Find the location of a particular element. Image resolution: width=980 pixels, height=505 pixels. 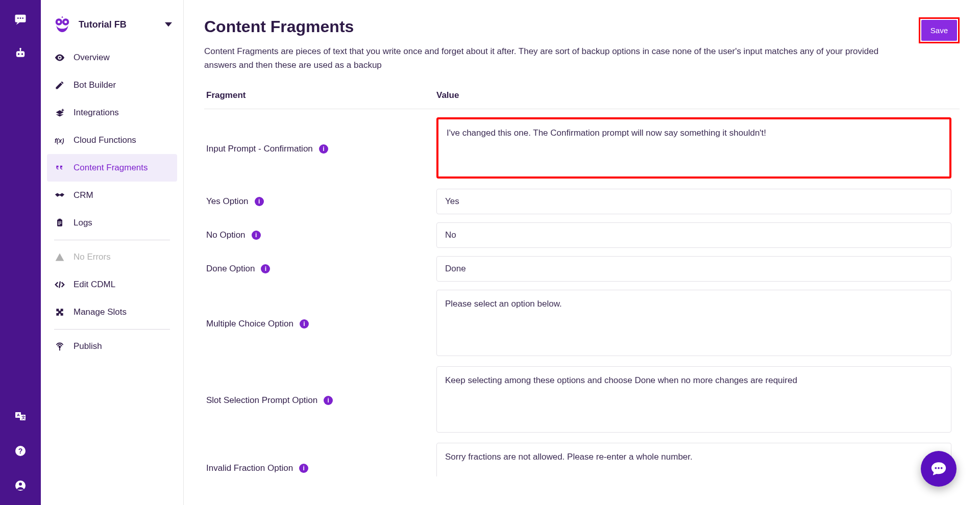

nav-crm: CRM is located at coordinates (112, 195).